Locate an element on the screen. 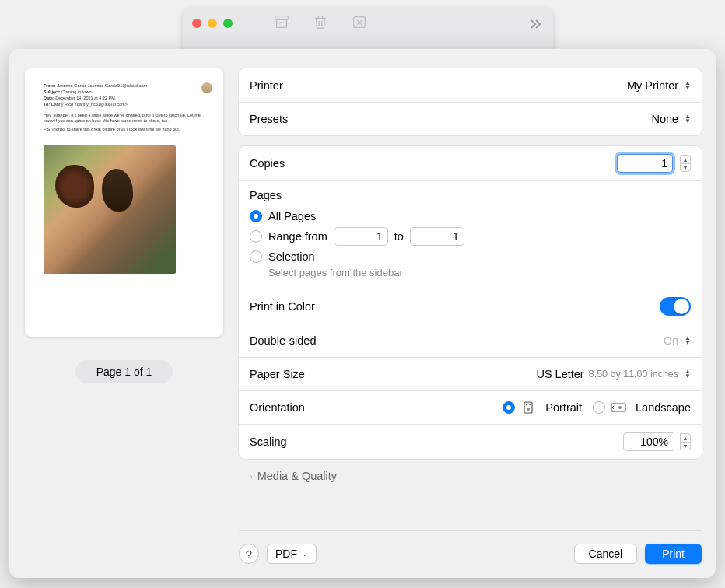 This screenshot has width=725, height=588. chevron-right-icon: › is located at coordinates (251, 476).